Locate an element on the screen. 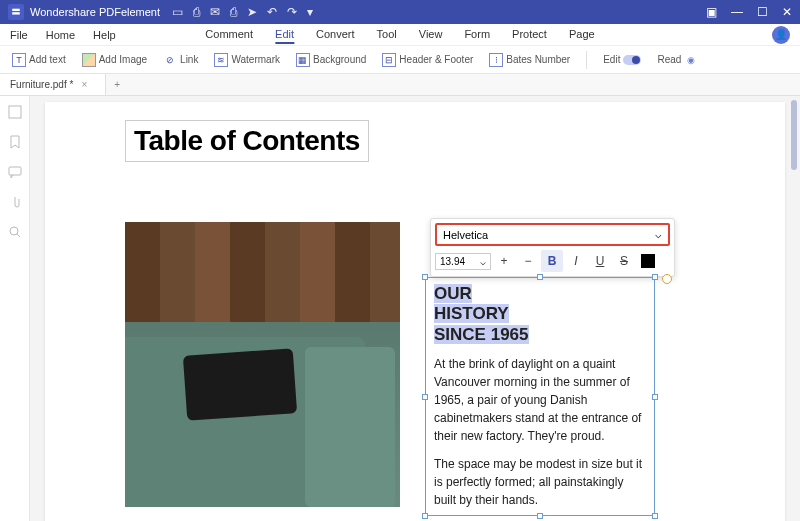 The width and height of the screenshot is (800, 521). window-controls: ▣ — ☐ ✕ is located at coordinates (749, 12).